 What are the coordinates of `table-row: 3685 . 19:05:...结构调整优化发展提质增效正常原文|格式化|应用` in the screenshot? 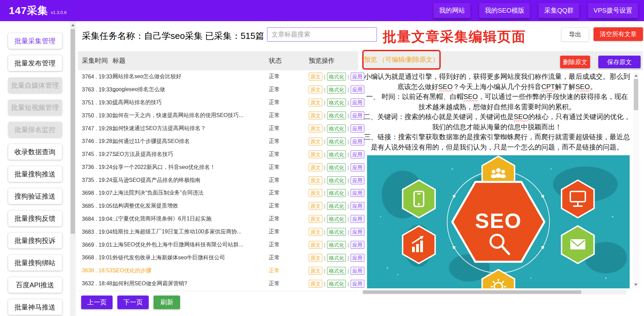 It's located at (218, 206).